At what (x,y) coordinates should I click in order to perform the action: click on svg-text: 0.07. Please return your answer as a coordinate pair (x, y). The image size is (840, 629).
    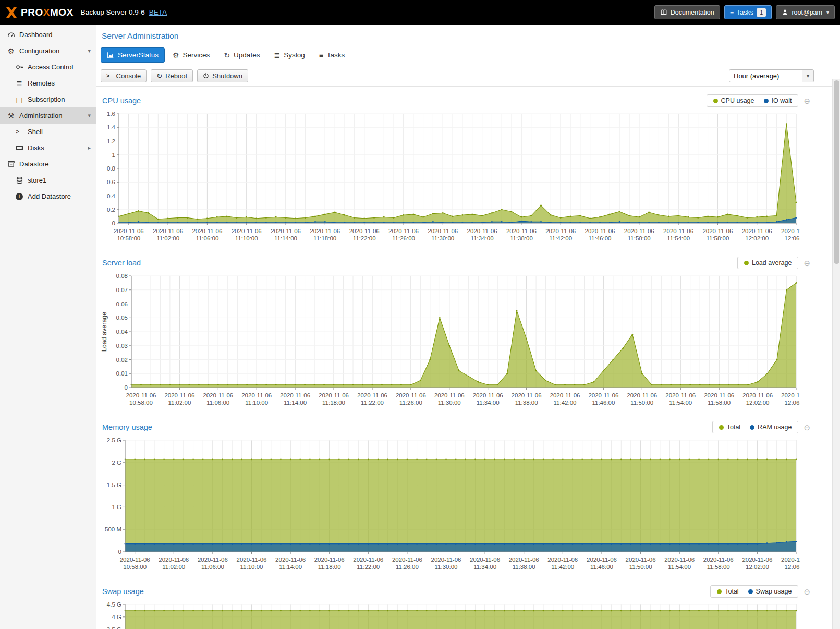
    Looking at the image, I should click on (122, 290).